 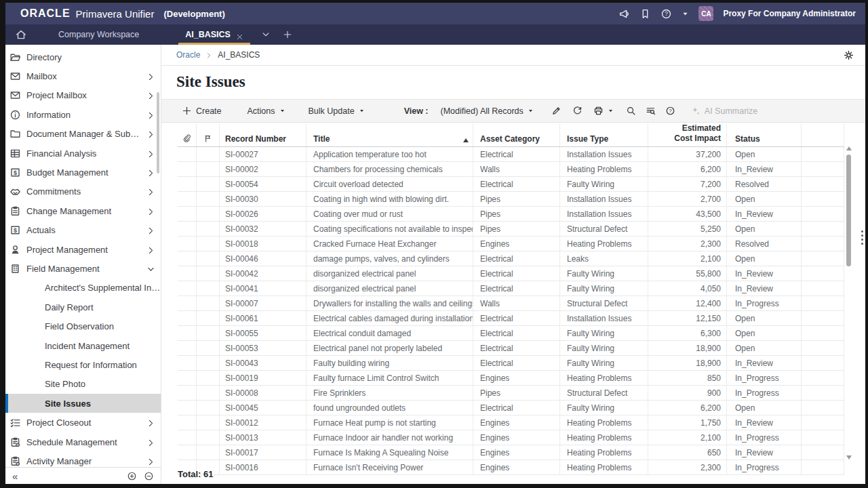 I want to click on print-button, so click(x=604, y=111).